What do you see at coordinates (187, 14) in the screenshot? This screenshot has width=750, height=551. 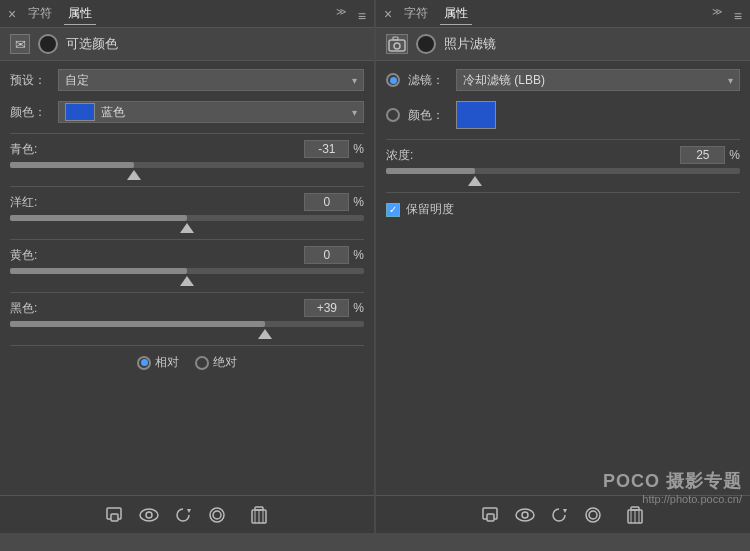 I see `left-panel-header: × 字符 属性 ≫ ≡` at bounding box center [187, 14].